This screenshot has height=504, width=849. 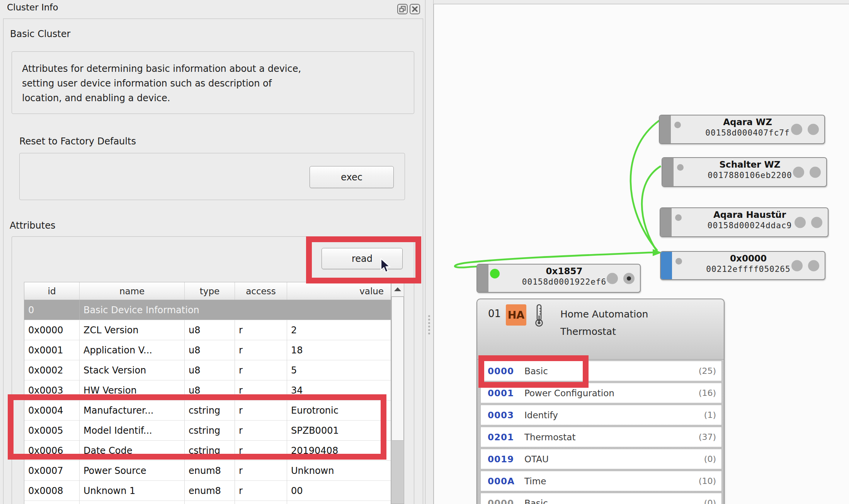 What do you see at coordinates (132, 350) in the screenshot?
I see `cell-name: Application V...` at bounding box center [132, 350].